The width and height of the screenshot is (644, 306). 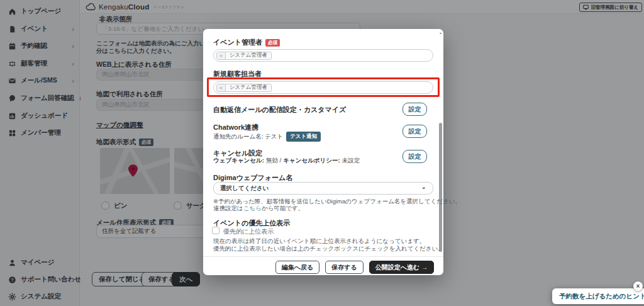 I want to click on event-manager-label-row: イベント管理者必須, so click(x=247, y=43).